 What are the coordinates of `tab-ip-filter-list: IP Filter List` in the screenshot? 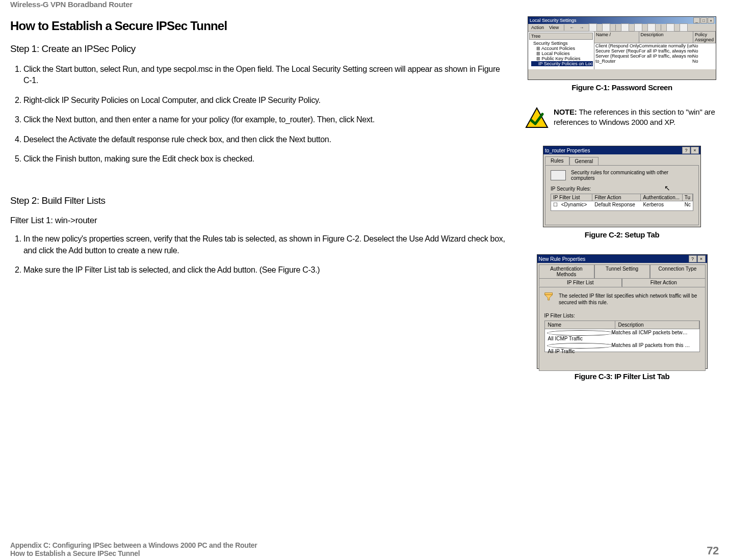 It's located at (581, 282).